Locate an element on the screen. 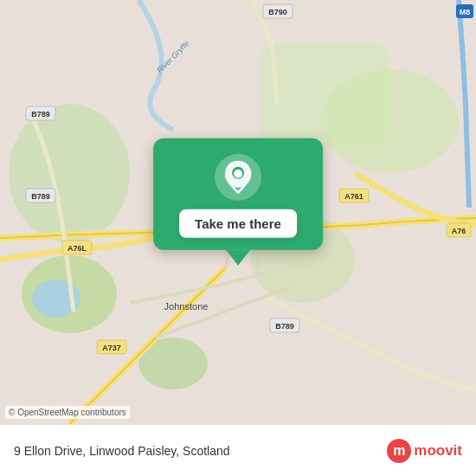 This screenshot has width=476, height=476. svg-text: A76 is located at coordinates (459, 231).